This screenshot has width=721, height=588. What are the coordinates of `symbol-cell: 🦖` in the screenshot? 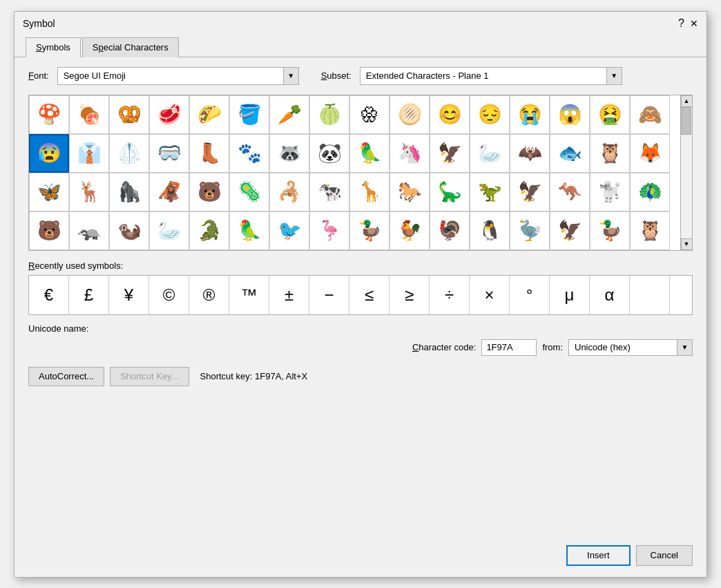 It's located at (490, 192).